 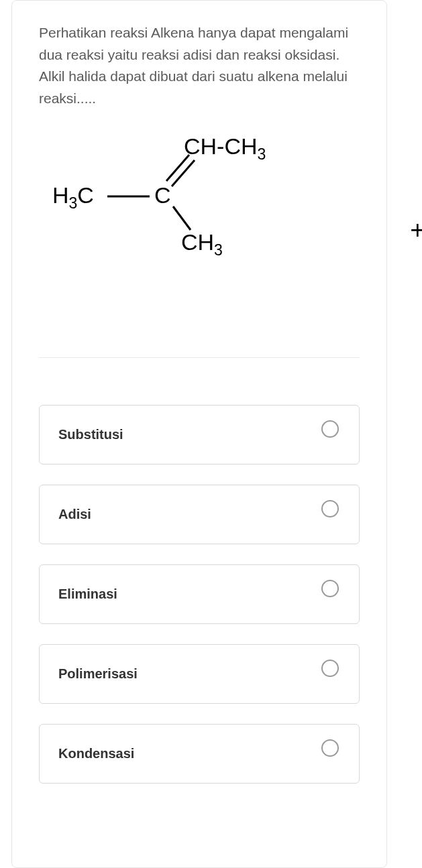 What do you see at coordinates (202, 244) in the screenshot?
I see `svg-text: CH3` at bounding box center [202, 244].